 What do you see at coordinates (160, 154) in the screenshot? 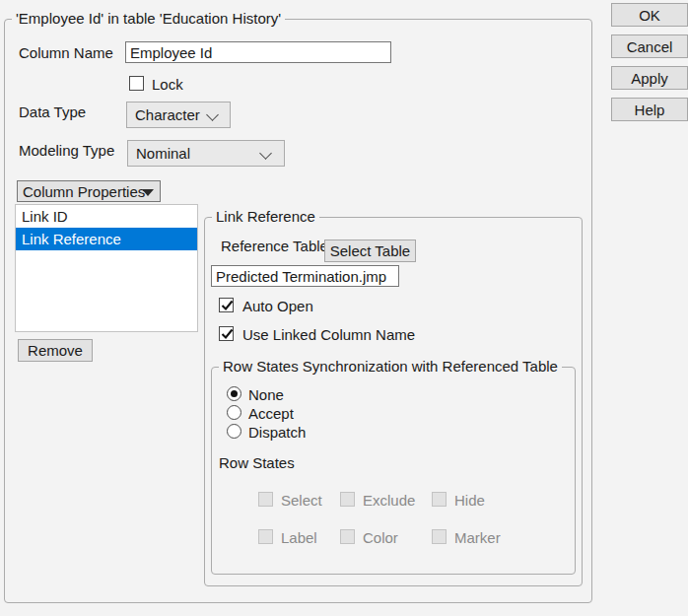
I see `modeling-type-value: Nominal` at bounding box center [160, 154].